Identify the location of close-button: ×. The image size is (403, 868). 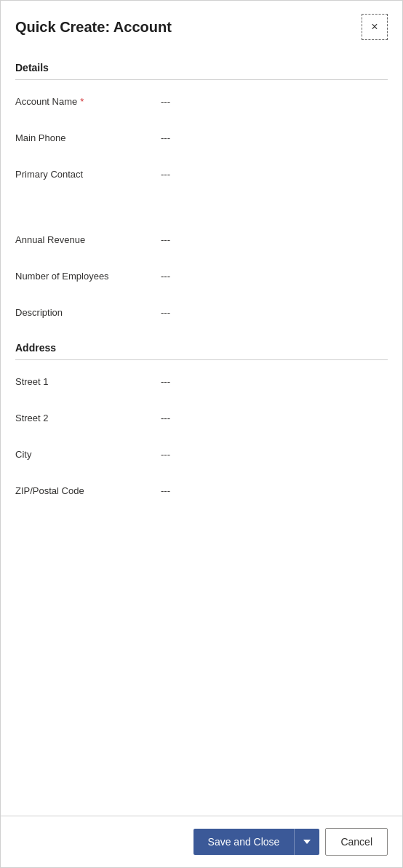
(375, 27).